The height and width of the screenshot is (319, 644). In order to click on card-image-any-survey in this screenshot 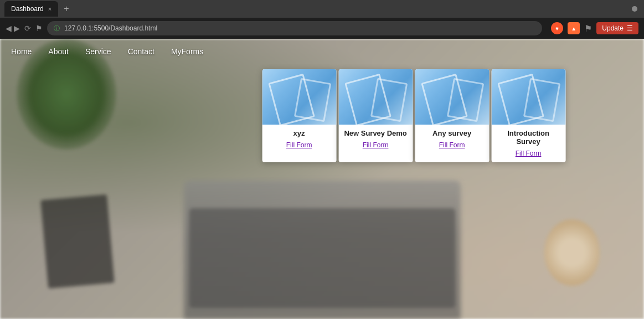, I will do `click(452, 97)`.